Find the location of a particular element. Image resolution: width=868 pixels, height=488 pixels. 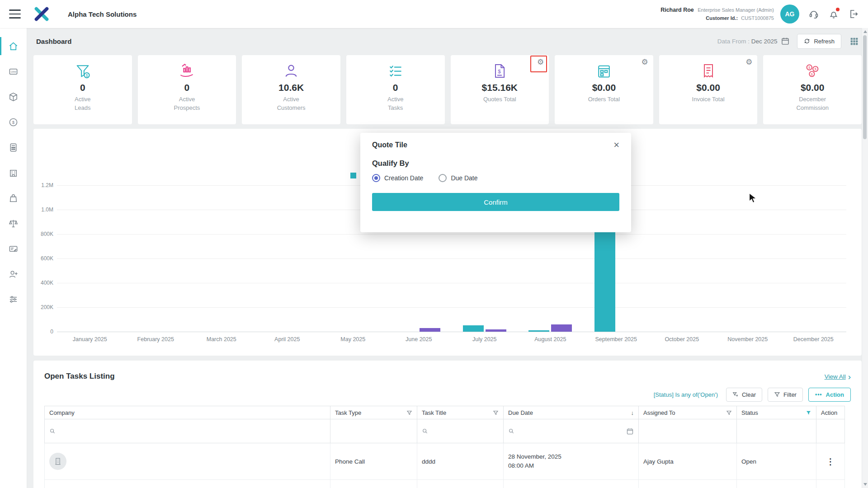

leads-funnel-icon: $ is located at coordinates (83, 71).